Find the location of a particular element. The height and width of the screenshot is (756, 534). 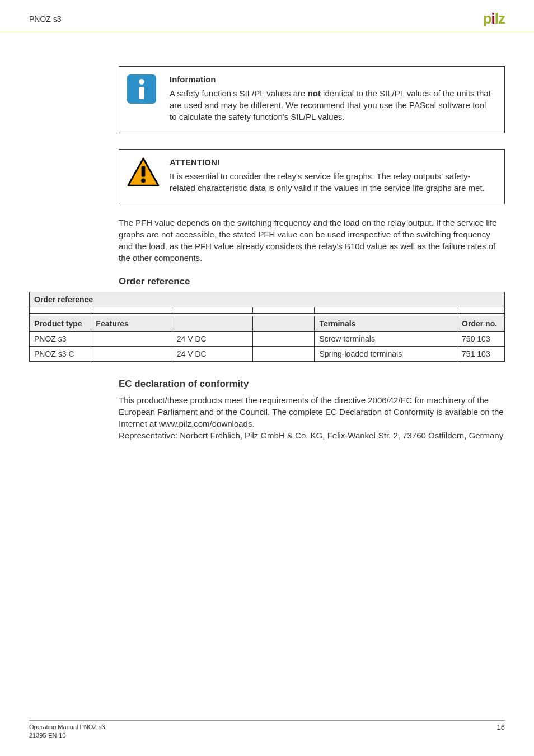

page-header: PNOZ s3 pilz is located at coordinates (267, 16).